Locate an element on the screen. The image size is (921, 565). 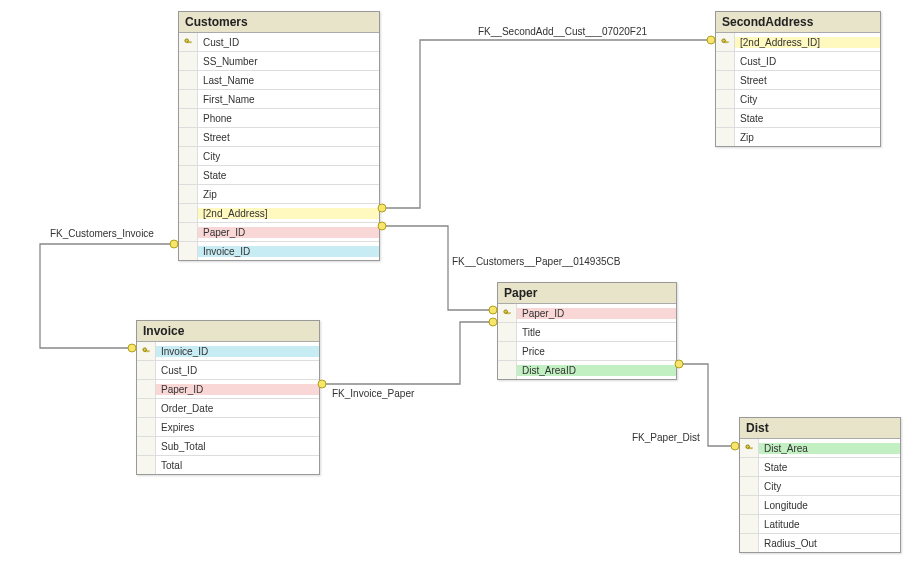
fk-label-customers-paper: FK__Customers__Paper__014935CB is located at coordinates (536, 262).